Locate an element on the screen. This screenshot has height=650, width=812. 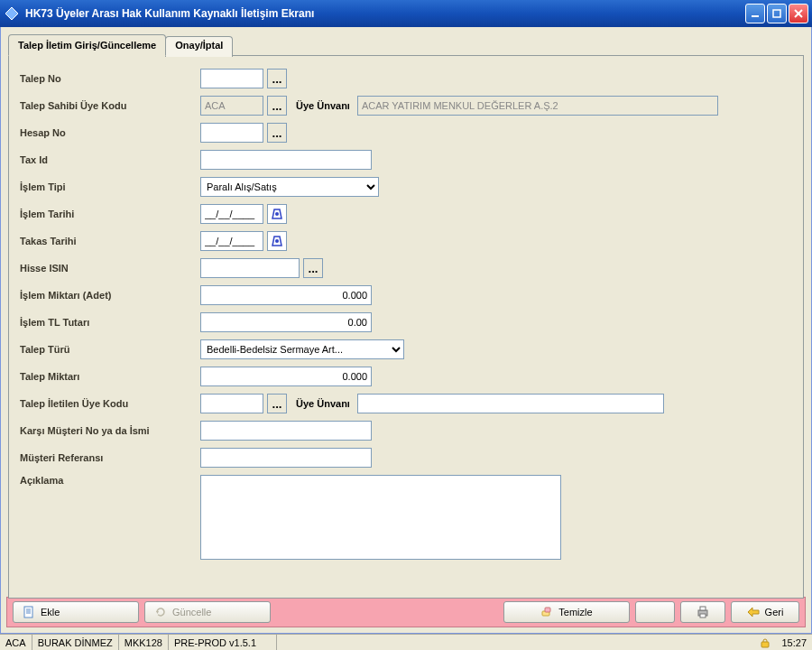
label-talep-miktari: Talep Miktarı is located at coordinates (110, 376).